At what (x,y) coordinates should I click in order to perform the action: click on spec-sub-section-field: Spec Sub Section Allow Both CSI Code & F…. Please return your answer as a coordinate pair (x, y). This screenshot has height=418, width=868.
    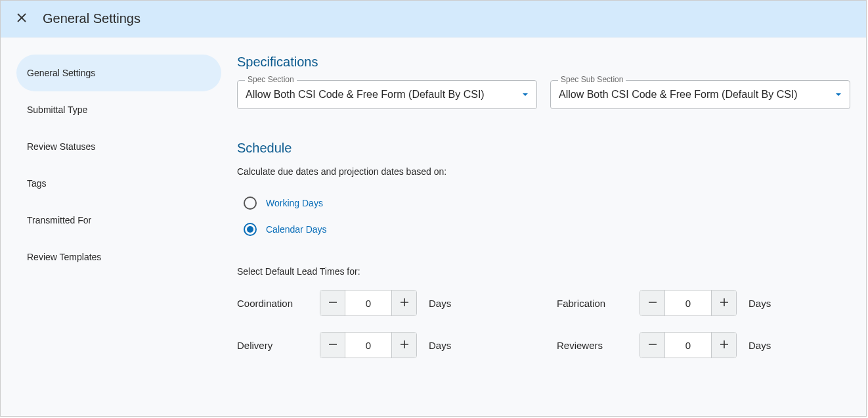
    Looking at the image, I should click on (700, 95).